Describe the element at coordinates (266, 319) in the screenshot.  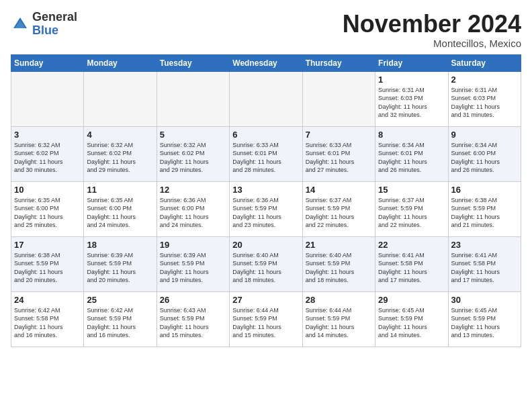
I see `calendar-week-row: 24Sunrise: 6:42 AM Sunset: 5:58 PM Dayli…` at that location.